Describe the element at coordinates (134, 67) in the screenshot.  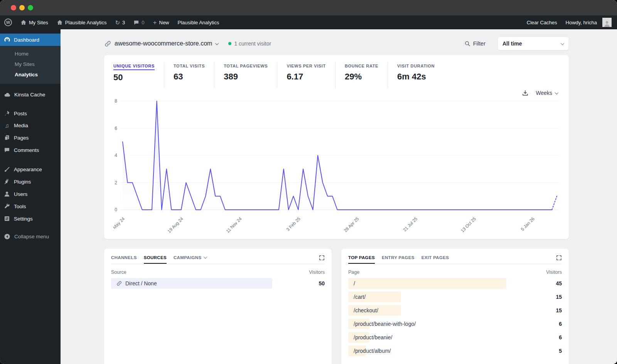
I see `metric-label: UNIQUE VISITORS` at that location.